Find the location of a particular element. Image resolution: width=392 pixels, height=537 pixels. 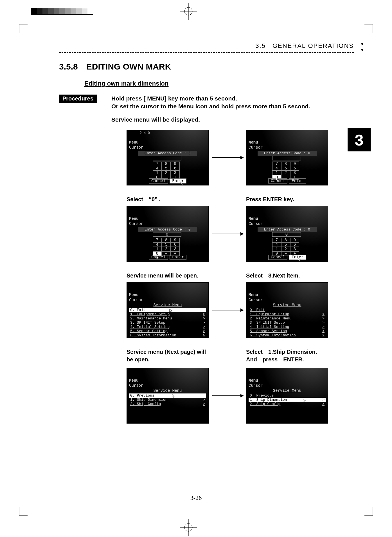

caption-row-2: Select “0” . Press ENTER key. is located at coordinates (235, 199).